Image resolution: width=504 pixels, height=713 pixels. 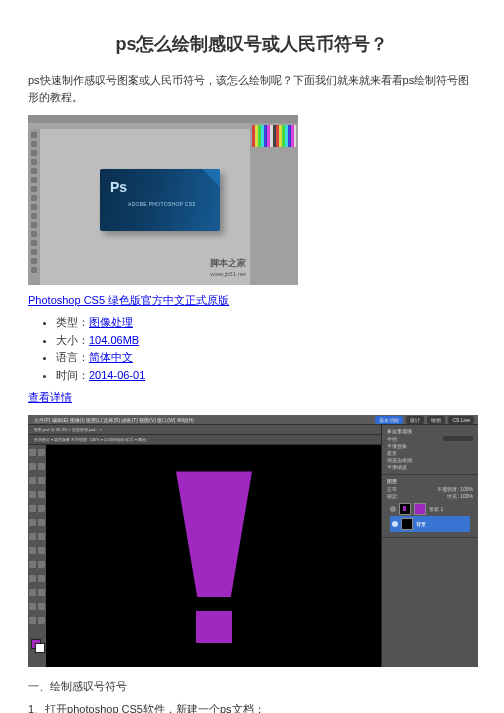 I want to click on watermark: 脚本之家 www.jb51.net, so click(x=228, y=269).